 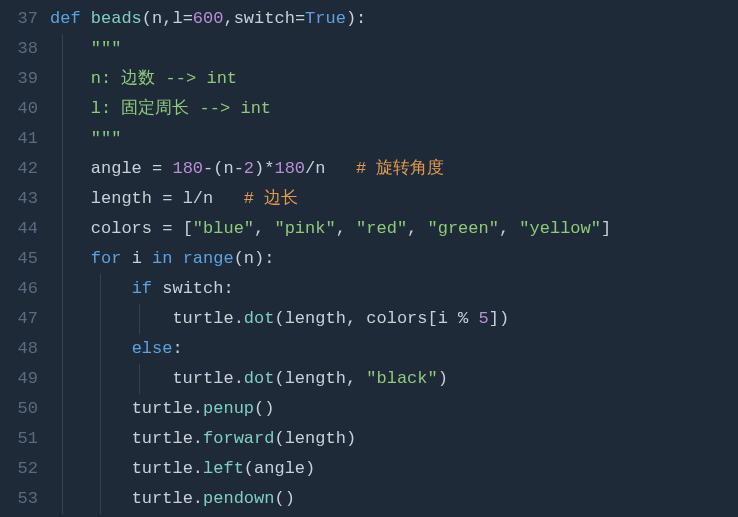 I want to click on token-fn: left, so click(x=224, y=468).